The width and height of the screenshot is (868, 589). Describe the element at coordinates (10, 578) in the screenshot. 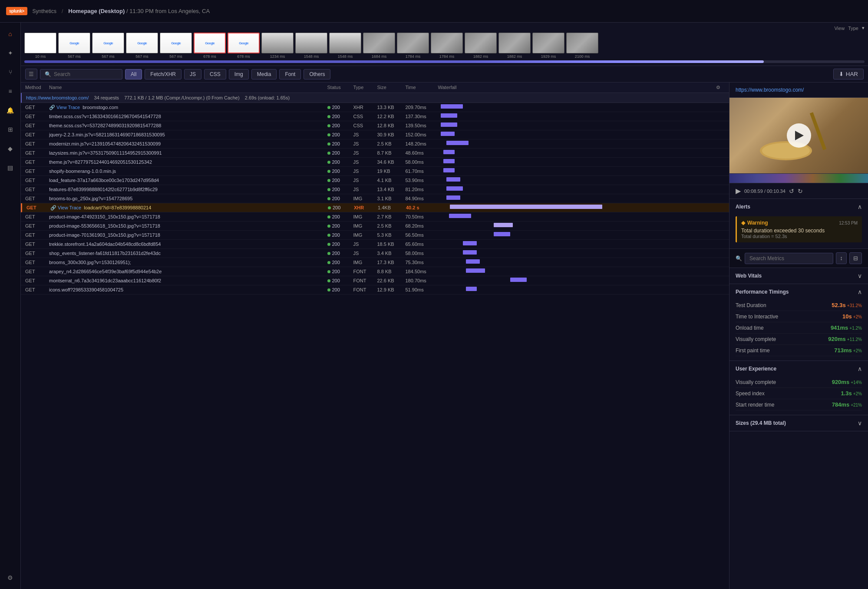

I see `sidebar-item-settings: ⚙` at that location.